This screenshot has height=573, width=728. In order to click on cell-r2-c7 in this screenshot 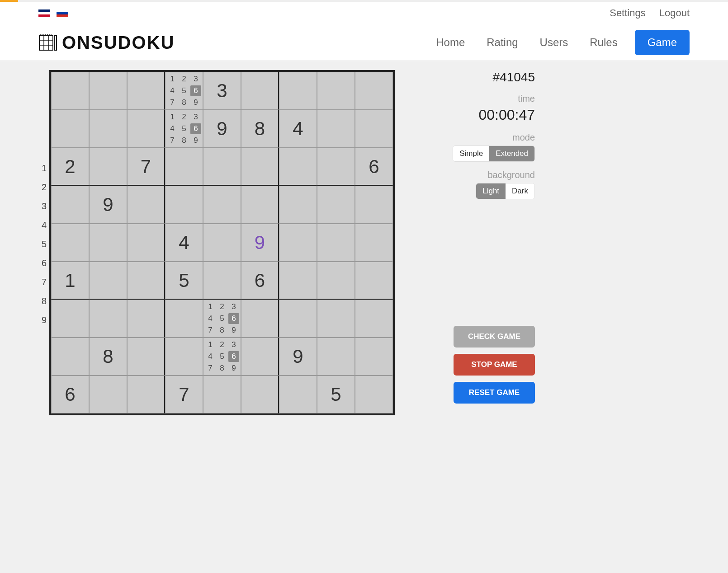, I will do `click(336, 167)`.